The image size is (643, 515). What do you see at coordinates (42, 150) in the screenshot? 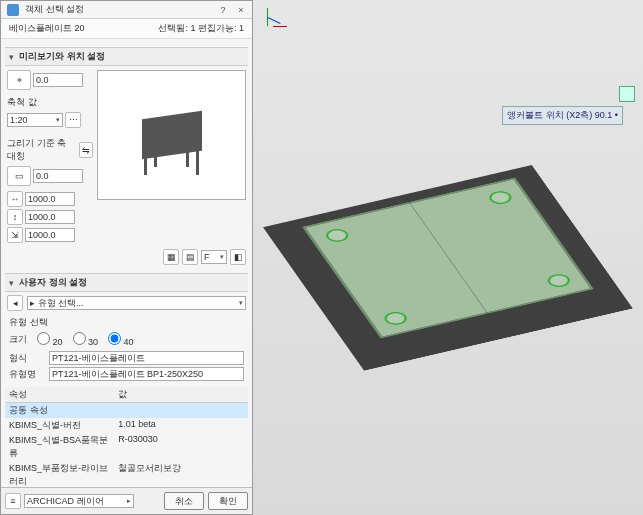
I see `mirror-label: 그리기 기준 축 대칭` at bounding box center [42, 150].